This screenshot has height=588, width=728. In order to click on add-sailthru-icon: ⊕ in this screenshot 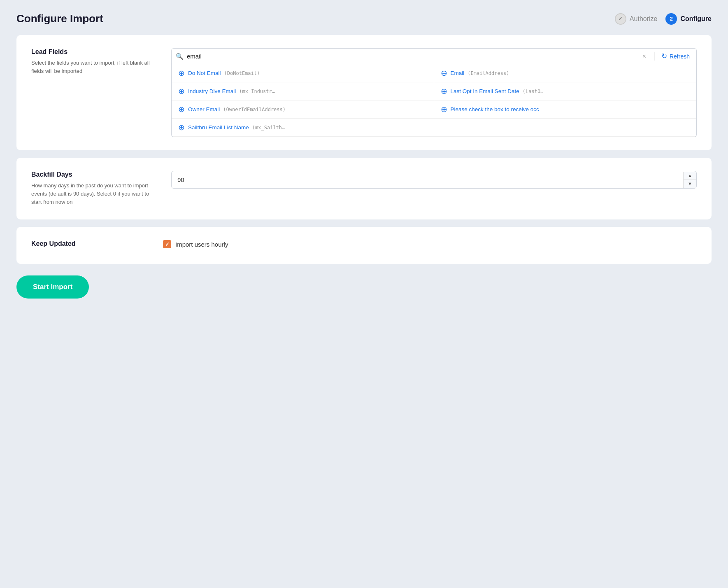, I will do `click(181, 128)`.